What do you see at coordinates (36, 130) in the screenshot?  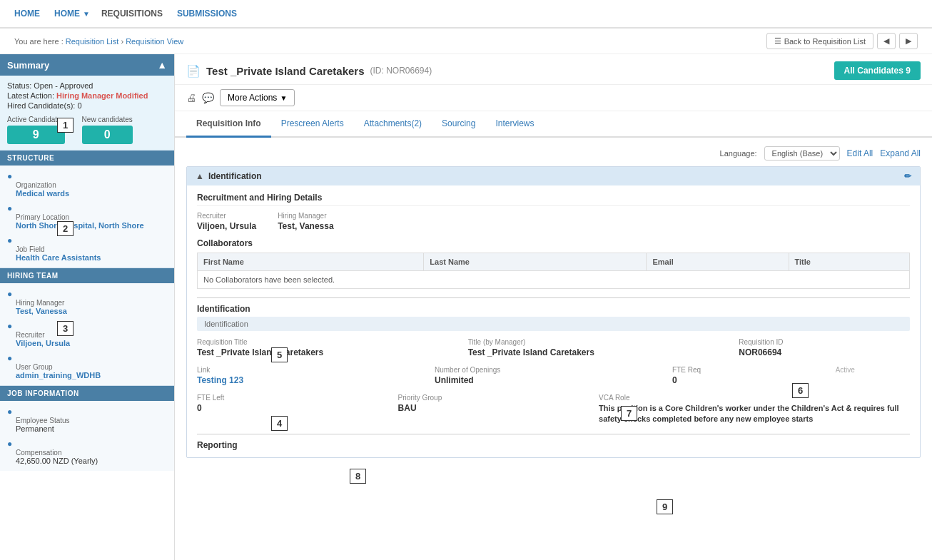 I see `active-candidates-box: Active Candidates 9` at bounding box center [36, 130].